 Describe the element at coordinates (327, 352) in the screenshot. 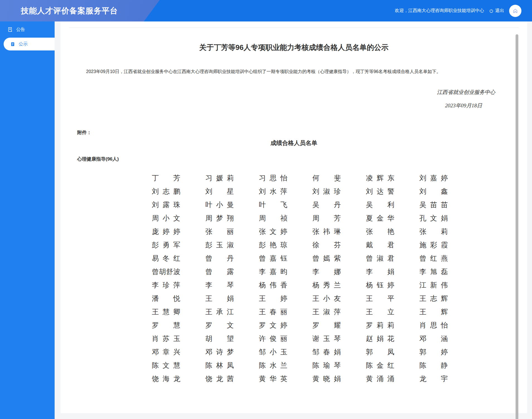

I see `person-name: 邹春娟` at that location.